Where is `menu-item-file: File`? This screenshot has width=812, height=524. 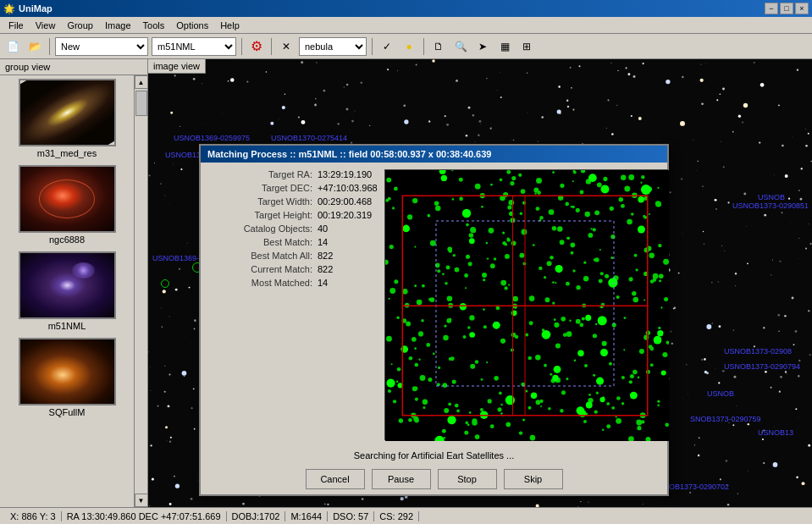 menu-item-file: File is located at coordinates (16, 25).